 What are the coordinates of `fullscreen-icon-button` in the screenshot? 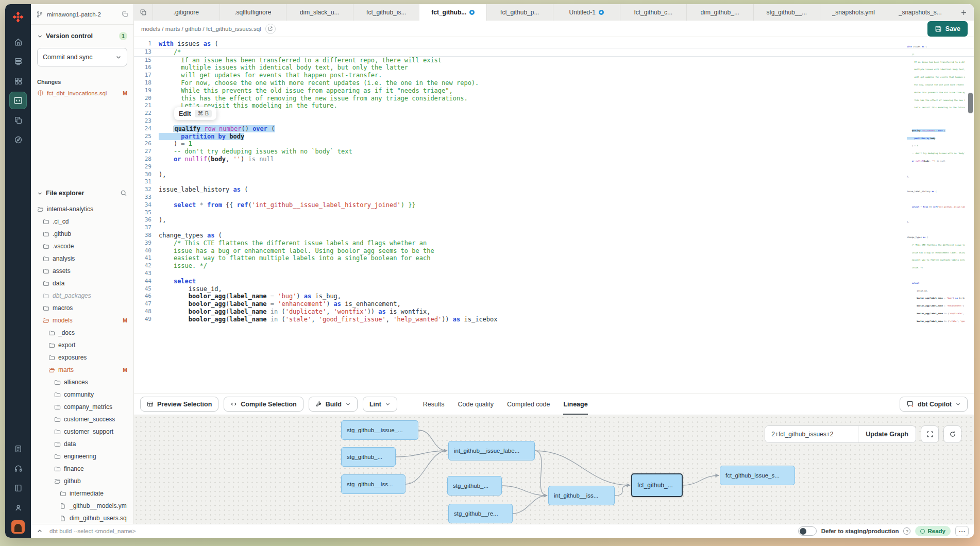 It's located at (930, 434).